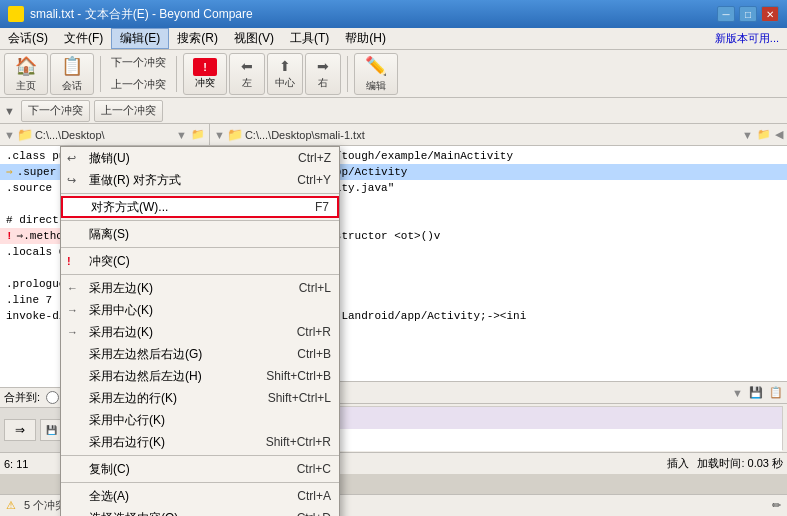 The image size is (787, 516). What do you see at coordinates (11, 506) in the screenshot?
I see `warning-icon: ⚠` at bounding box center [11, 506].